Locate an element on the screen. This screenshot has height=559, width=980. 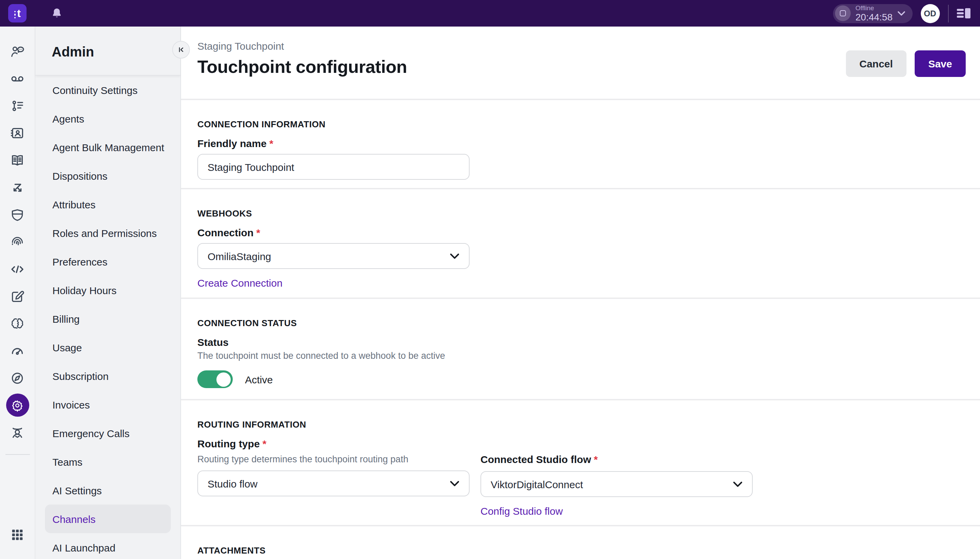
collapse-sidebar-button is located at coordinates (181, 50).